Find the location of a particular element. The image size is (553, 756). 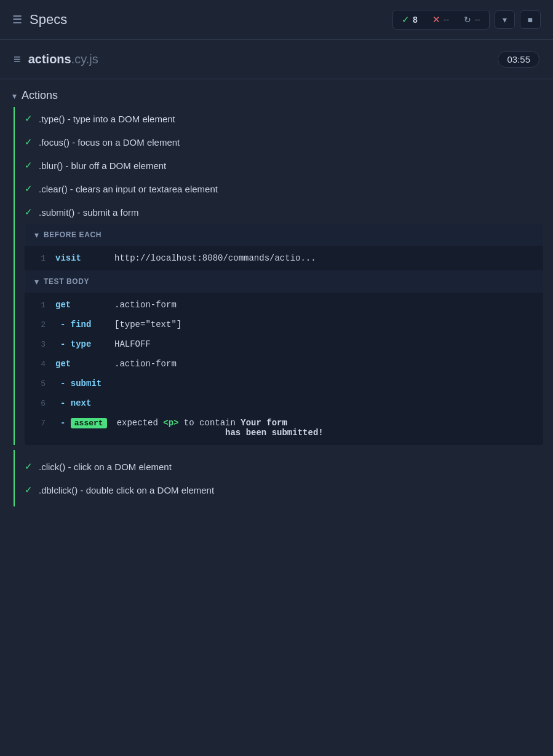

command: visit is located at coordinates (80, 258).